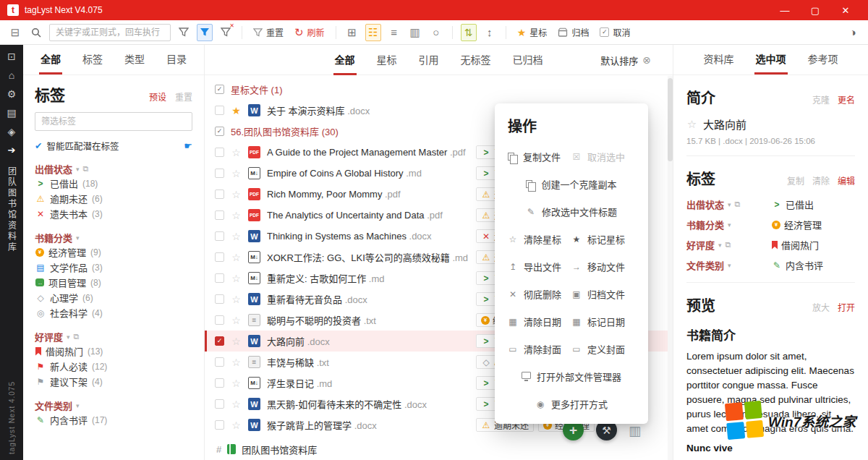 The height and width of the screenshot is (460, 868). I want to click on menu-item: ▣归档文件, so click(603, 294).